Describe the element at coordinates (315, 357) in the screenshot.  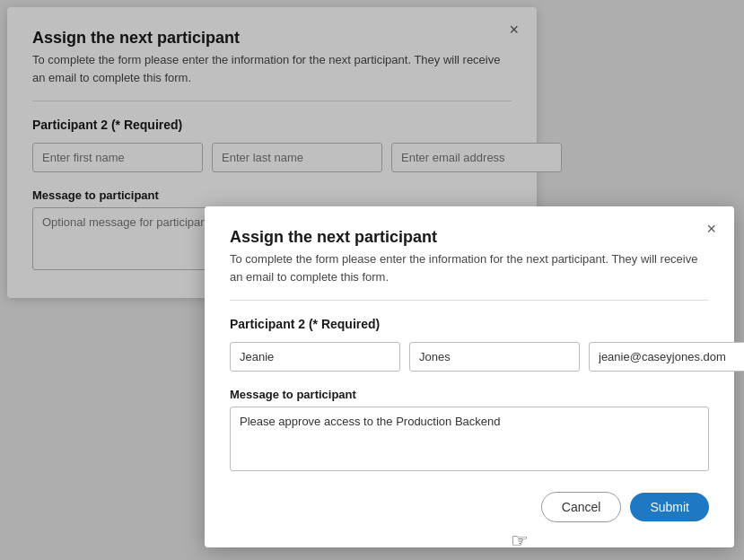
I see `fg-first-name-input` at that location.